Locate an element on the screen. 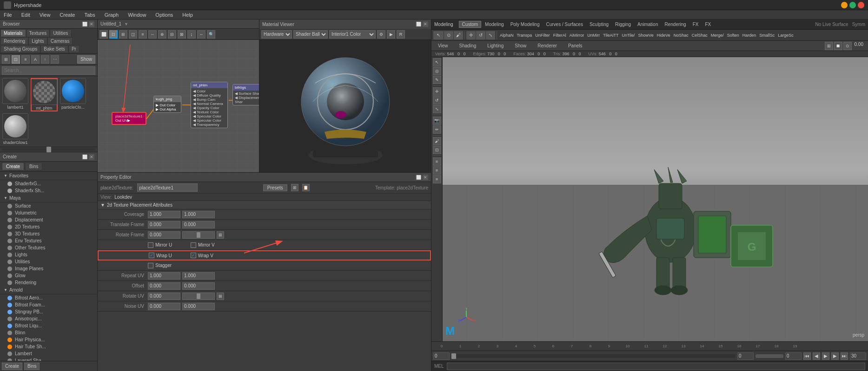 This screenshot has height=371, width=868. create-close-btn: ✕ is located at coordinates (92, 157).